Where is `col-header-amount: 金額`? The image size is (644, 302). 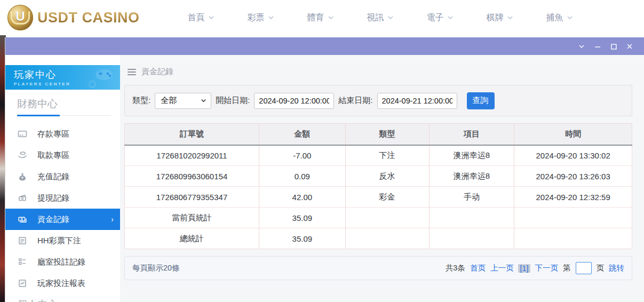 col-header-amount: 金額 is located at coordinates (303, 134).